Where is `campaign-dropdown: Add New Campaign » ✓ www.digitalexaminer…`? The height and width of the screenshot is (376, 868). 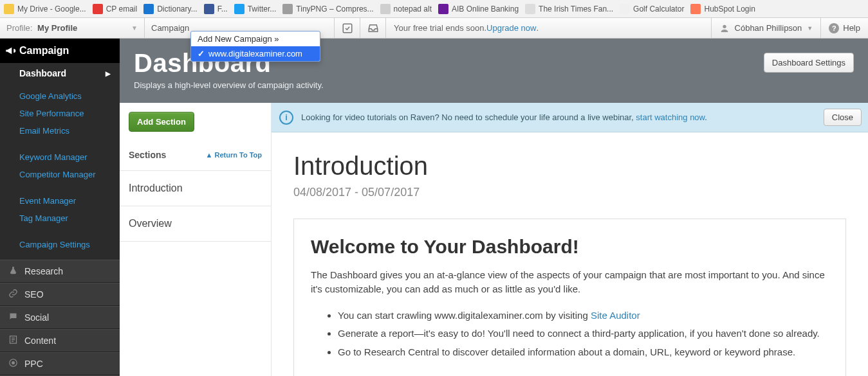
campaign-dropdown: Add New Campaign » ✓ www.digitalexaminer… is located at coordinates (255, 46).